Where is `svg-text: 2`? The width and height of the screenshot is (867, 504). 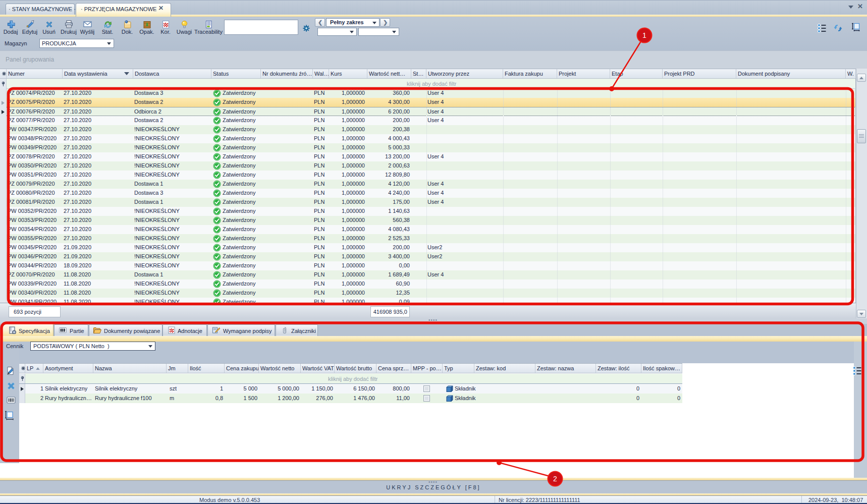 svg-text: 2 is located at coordinates (555, 479).